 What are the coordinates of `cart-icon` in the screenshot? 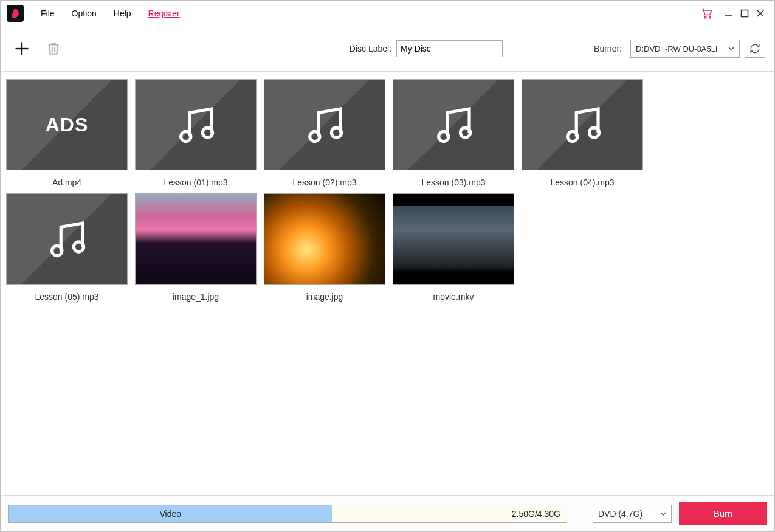 It's located at (707, 13).